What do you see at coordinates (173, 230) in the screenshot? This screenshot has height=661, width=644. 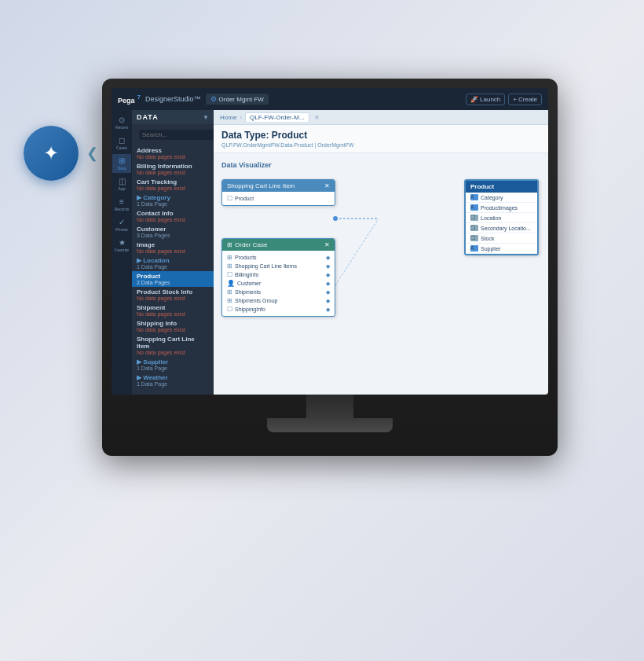 I see `item-name-customer: Customer` at bounding box center [173, 230].